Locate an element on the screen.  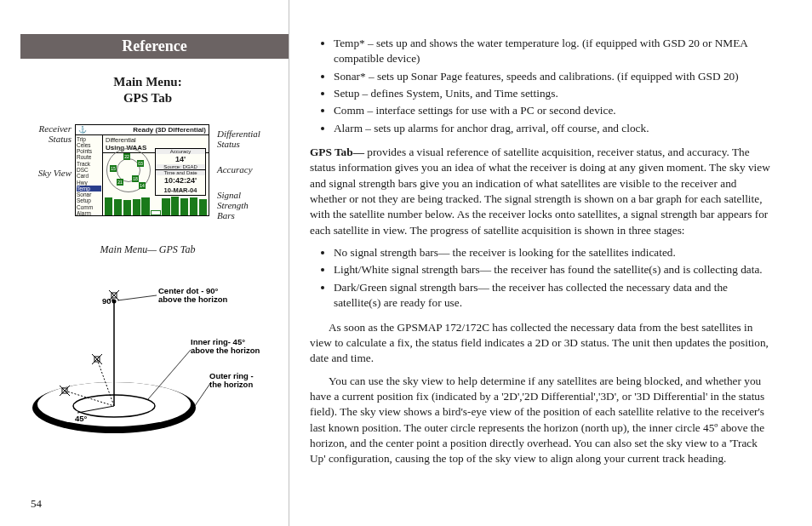
bullet-setup: Setup – defines System, Units, and Time … is located at coordinates (554, 94).